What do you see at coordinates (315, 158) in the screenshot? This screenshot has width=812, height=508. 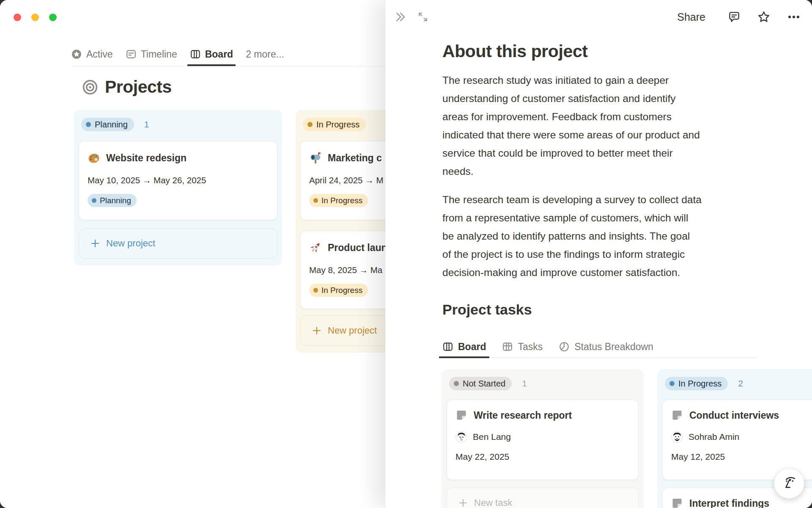 I see `mailbox-emoji-icon` at bounding box center [315, 158].